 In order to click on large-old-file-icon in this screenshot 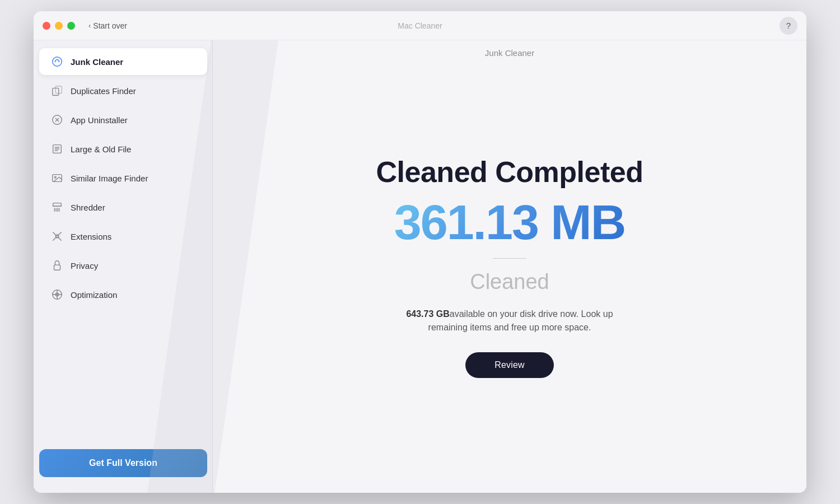, I will do `click(57, 149)`.